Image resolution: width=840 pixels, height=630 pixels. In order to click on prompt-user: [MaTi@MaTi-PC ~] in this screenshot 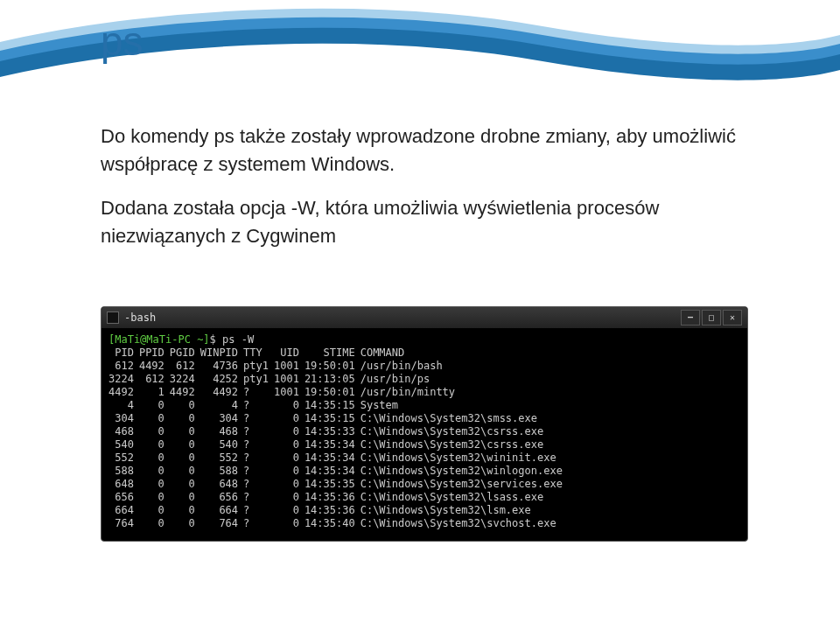, I will do `click(159, 340)`.